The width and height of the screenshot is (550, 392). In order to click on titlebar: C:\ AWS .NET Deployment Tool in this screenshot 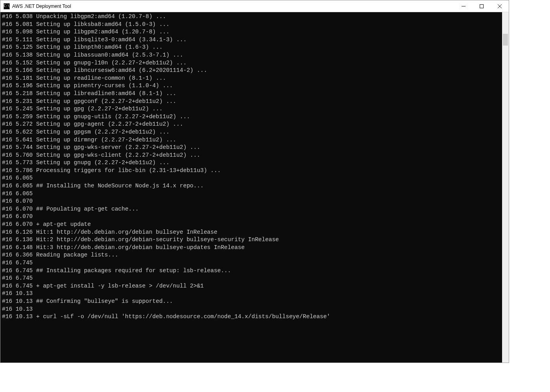, I will do `click(255, 6)`.